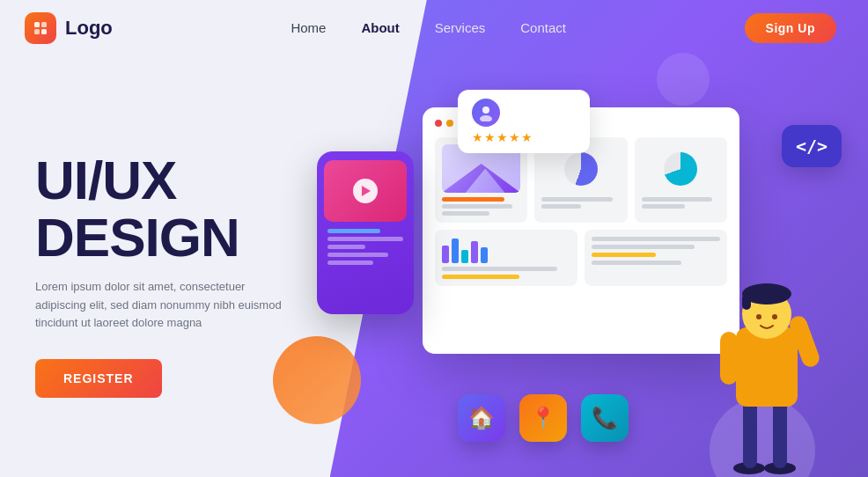 The height and width of the screenshot is (477, 868). What do you see at coordinates (69, 28) in the screenshot?
I see `logo-area: Logo` at bounding box center [69, 28].